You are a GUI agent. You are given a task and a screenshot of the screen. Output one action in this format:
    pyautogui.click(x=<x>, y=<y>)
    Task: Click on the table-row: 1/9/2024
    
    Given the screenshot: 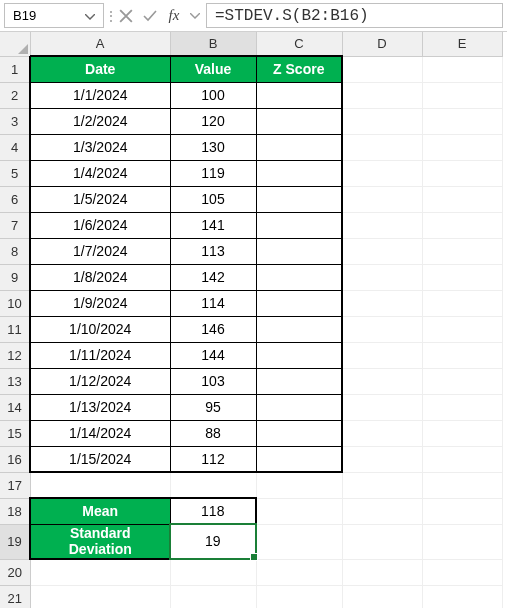 What is the action you would take?
    pyautogui.click(x=100, y=303)
    